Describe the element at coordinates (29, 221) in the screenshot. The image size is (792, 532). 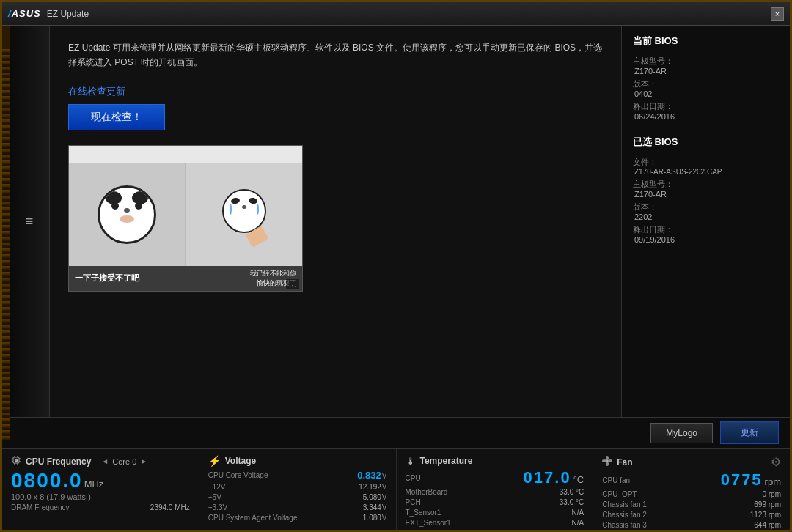
I see `menu-icon: ≡` at that location.